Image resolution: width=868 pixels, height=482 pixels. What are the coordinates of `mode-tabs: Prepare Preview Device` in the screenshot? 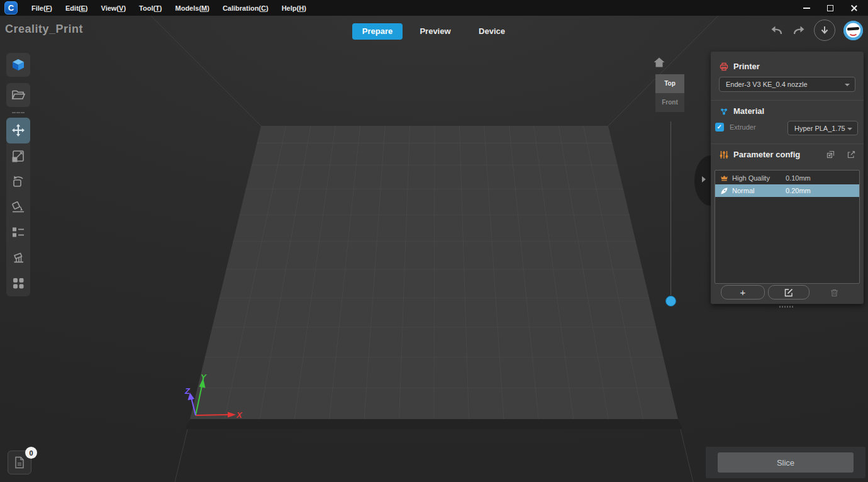 It's located at (434, 31).